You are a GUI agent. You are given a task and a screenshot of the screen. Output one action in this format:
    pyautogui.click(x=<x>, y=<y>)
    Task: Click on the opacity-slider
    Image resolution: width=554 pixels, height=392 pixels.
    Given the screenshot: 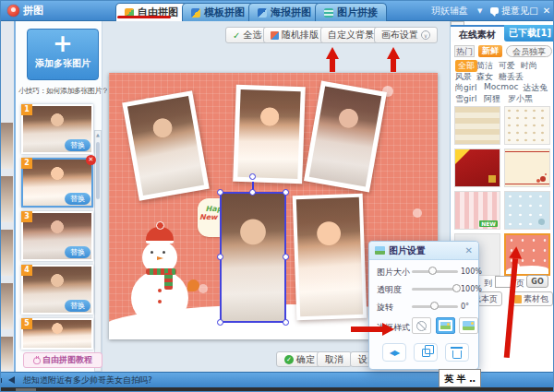 What is the action you would take?
    pyautogui.click(x=435, y=290)
    